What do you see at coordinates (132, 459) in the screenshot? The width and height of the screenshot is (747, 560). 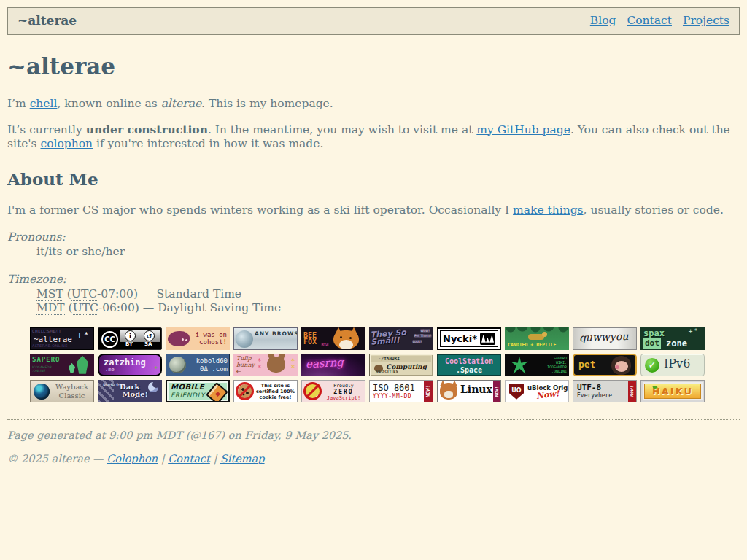 I see `footer-colophon-link: Colophon` at bounding box center [132, 459].